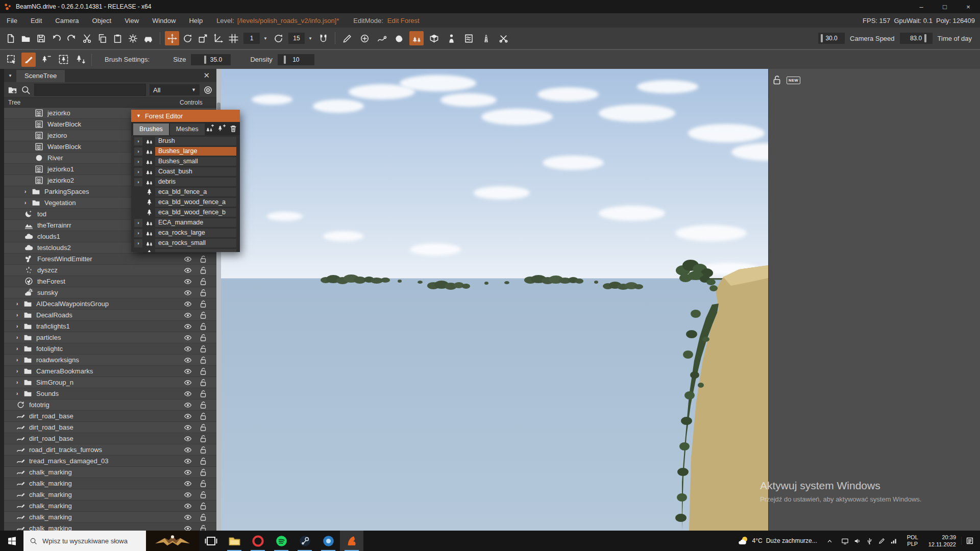  What do you see at coordinates (10, 76) in the screenshot?
I see `panel-collapse-icon: ▼` at bounding box center [10, 76].